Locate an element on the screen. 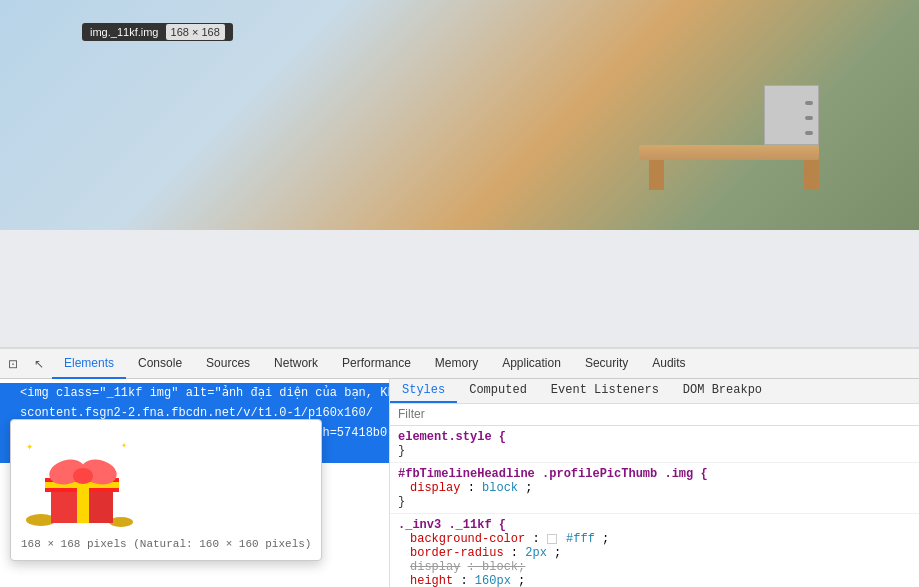 The height and width of the screenshot is (587, 919). style-tab-event-listeners: Event Listeners is located at coordinates (605, 391).